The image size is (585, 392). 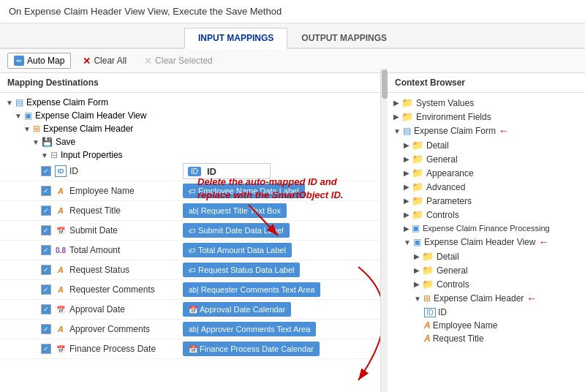 I want to click on cb-system-values: ▶ 📁 System Values, so click(x=486, y=102).